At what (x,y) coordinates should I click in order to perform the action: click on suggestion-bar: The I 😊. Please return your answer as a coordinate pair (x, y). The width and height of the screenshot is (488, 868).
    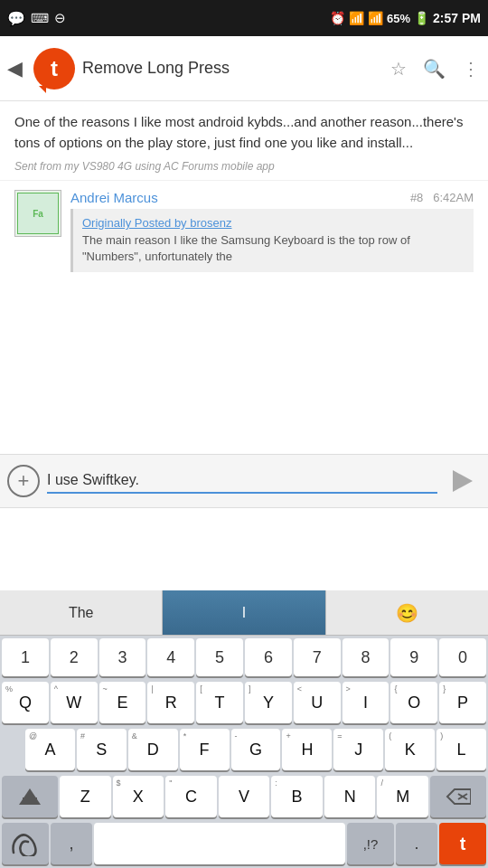
    Looking at the image, I should click on (244, 613).